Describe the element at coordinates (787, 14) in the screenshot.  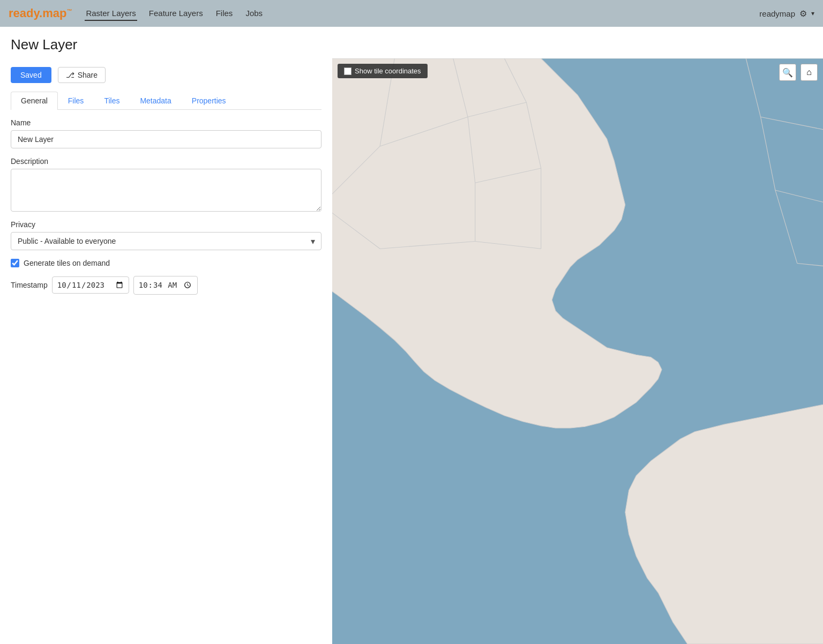
I see `navbar-right: readymap ⚙ ▾` at that location.